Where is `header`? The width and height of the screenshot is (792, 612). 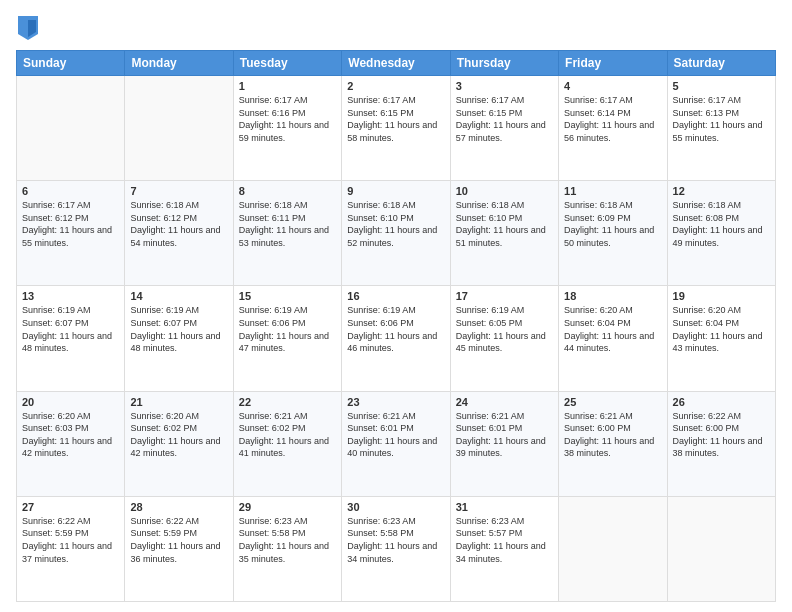 header is located at coordinates (396, 28).